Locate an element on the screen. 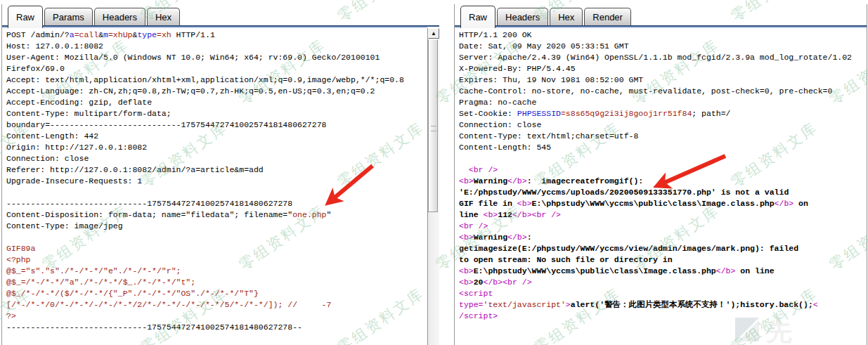  code-line: 'E:/phpstudy/WWW/yccms/uploads/202005091… is located at coordinates (663, 193).